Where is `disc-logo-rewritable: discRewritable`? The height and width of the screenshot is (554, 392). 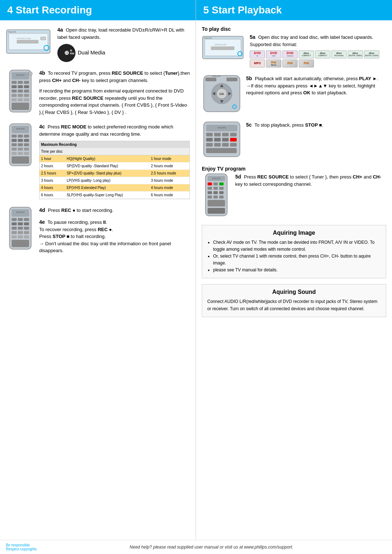
disc-logo-rewritable: discRewritable is located at coordinates (339, 54).